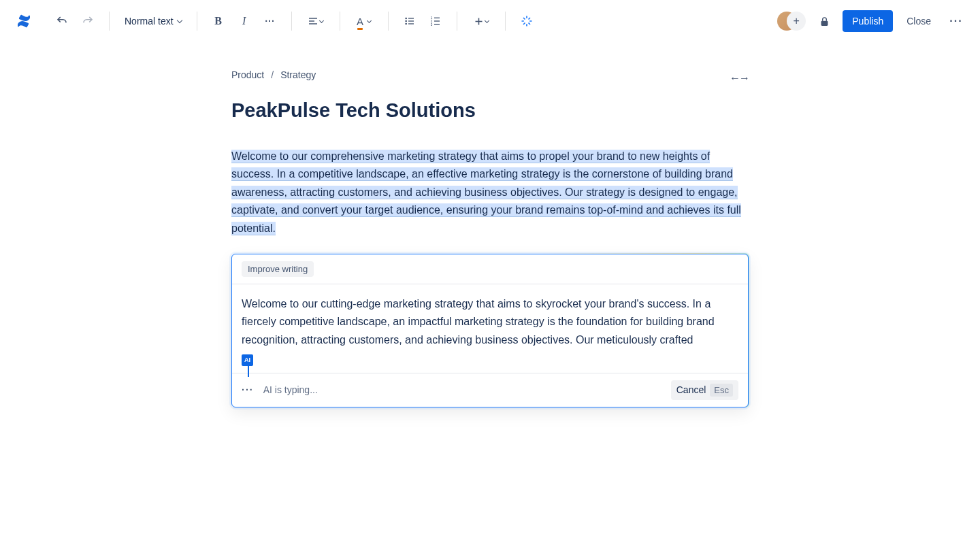  Describe the element at coordinates (149, 21) in the screenshot. I see `text-style-label: Normal text` at that location.